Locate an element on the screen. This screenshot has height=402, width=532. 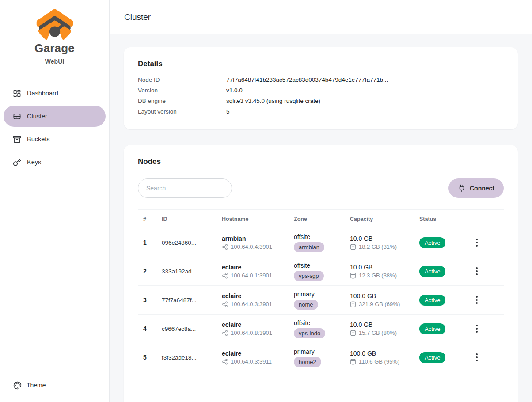
plug-icon is located at coordinates (462, 188).